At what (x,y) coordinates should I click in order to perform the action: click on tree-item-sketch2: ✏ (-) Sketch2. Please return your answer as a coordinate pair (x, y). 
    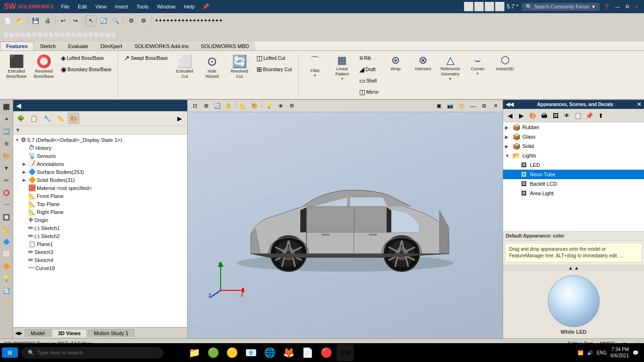
    Looking at the image, I should click on (100, 236).